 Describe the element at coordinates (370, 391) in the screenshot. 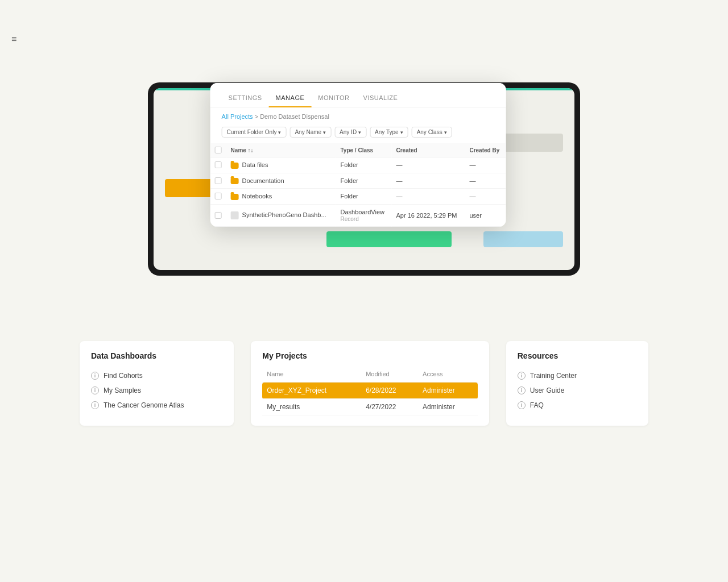

I see `table-row: Order_XYZ_Project 6/28/2022 Administer` at that location.